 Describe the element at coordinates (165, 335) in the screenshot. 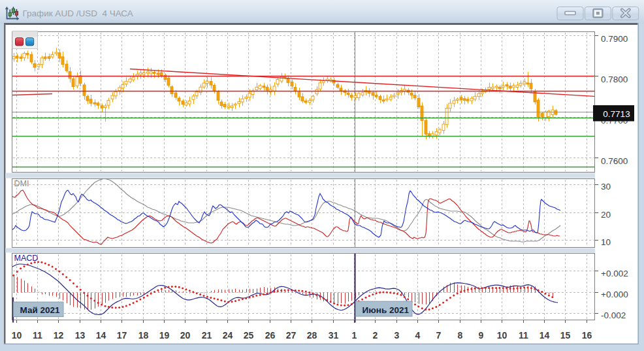

I see `svg-text: 19` at that location.